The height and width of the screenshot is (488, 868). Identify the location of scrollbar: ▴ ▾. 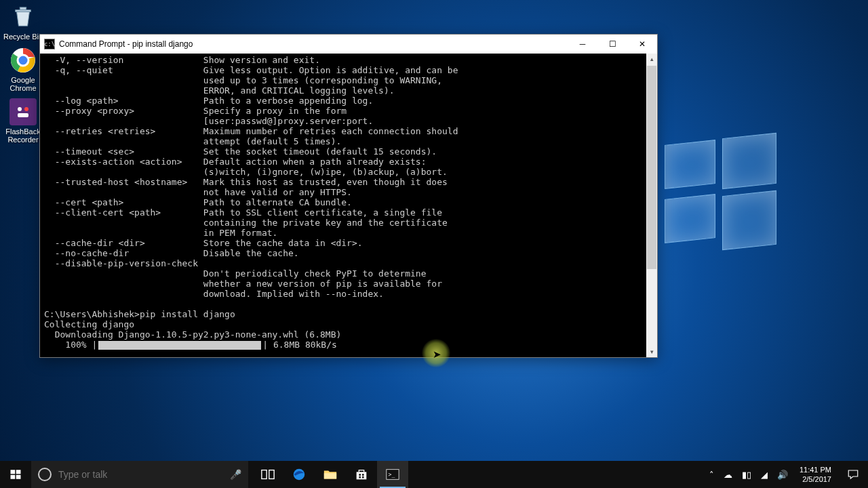
(652, 205).